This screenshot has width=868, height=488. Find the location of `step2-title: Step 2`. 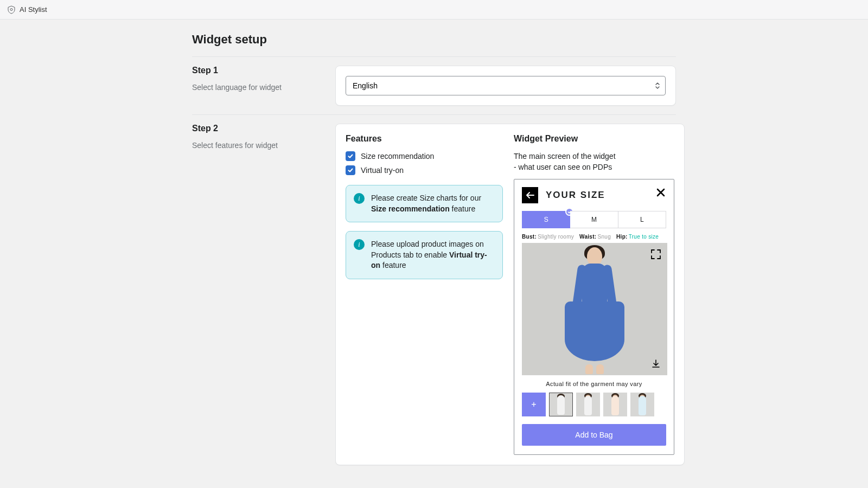

step2-title: Step 2 is located at coordinates (257, 129).